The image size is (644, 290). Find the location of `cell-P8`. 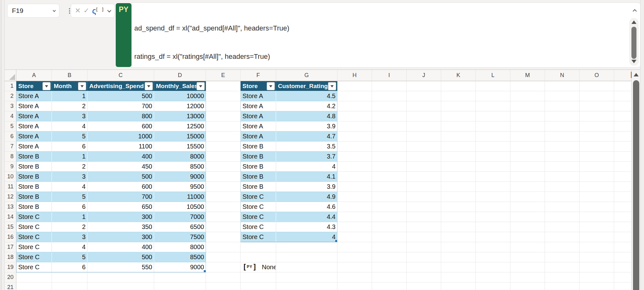

cell-P8 is located at coordinates (623, 157).